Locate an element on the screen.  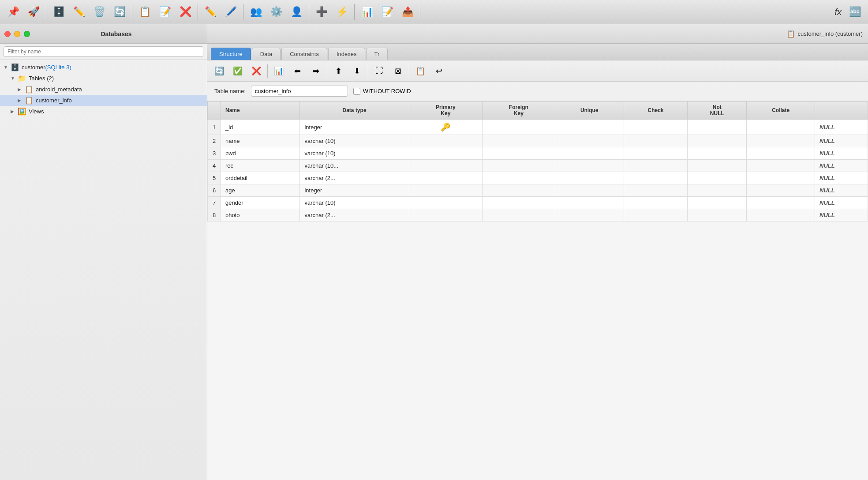
move-row-down-button: ⬇ is located at coordinates (357, 71).